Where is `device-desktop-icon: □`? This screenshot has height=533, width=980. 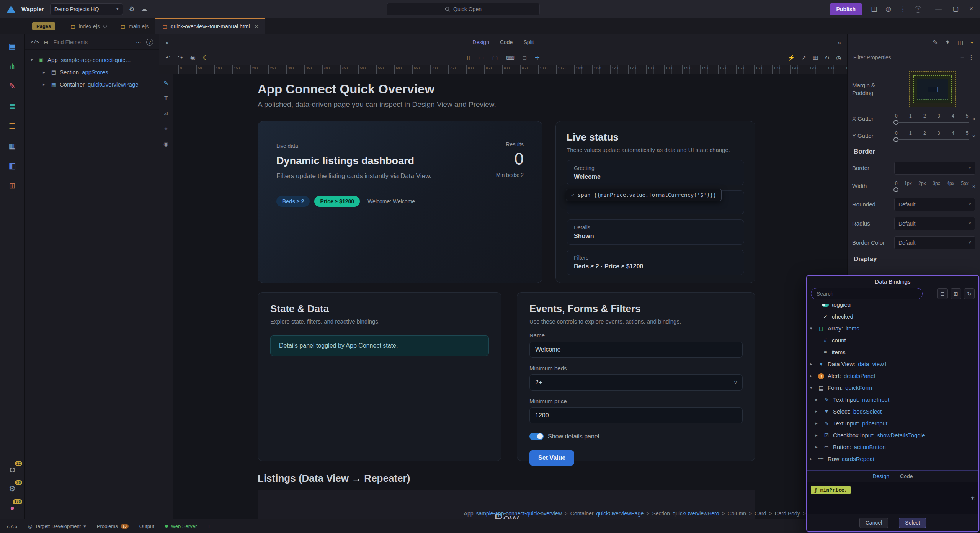
device-desktop-icon: □ is located at coordinates (524, 58).